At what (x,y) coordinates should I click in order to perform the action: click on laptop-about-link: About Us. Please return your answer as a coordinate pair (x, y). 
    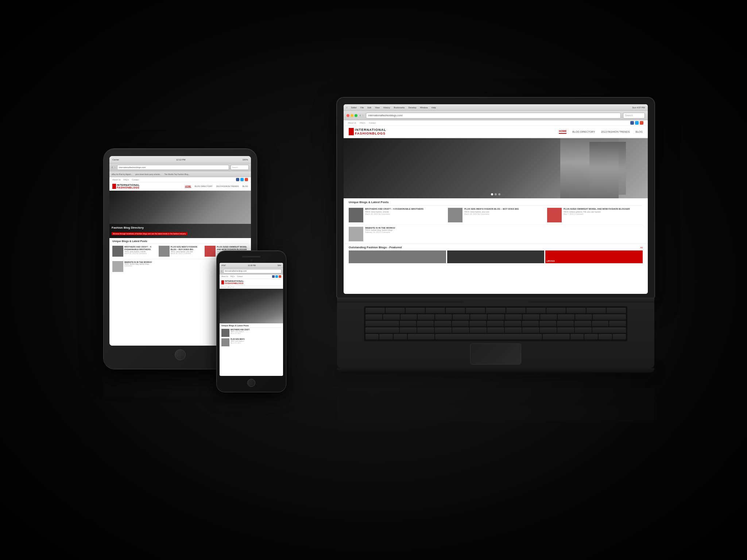
    Looking at the image, I should click on (352, 123).